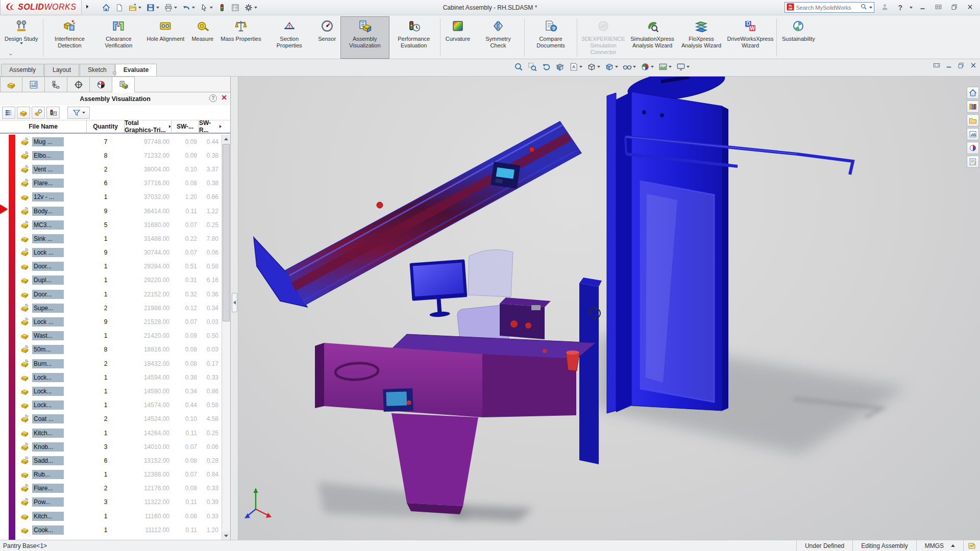 This screenshot has width=980, height=551. What do you see at coordinates (560, 67) in the screenshot?
I see `section-view-icon` at bounding box center [560, 67].